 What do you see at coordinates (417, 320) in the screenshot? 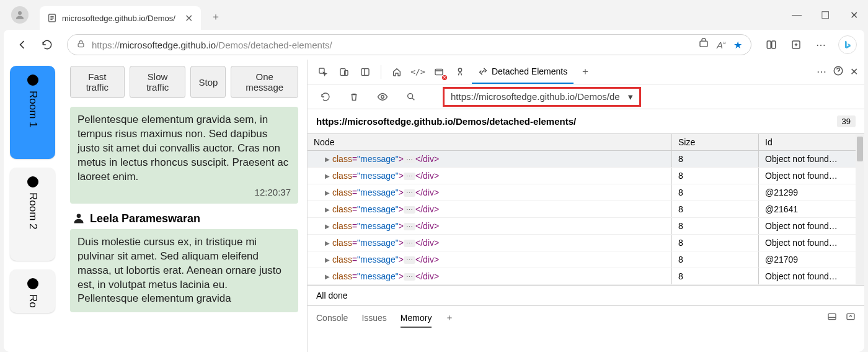
I see `drawer-memory-tab: Memory` at bounding box center [417, 320].